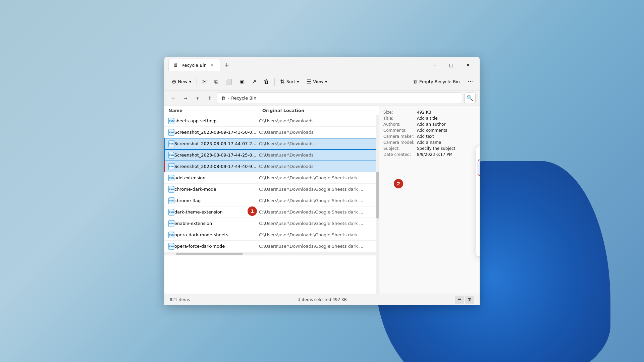 This screenshot has height=362, width=644. I want to click on tab-recycle-icon: 🗑, so click(176, 65).